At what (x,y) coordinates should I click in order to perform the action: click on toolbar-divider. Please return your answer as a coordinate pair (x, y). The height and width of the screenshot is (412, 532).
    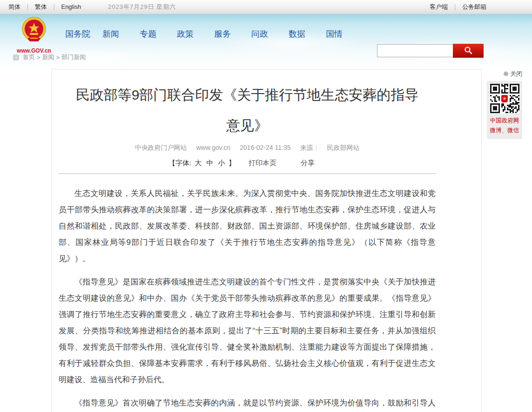
    Looking at the image, I should click on (247, 174).